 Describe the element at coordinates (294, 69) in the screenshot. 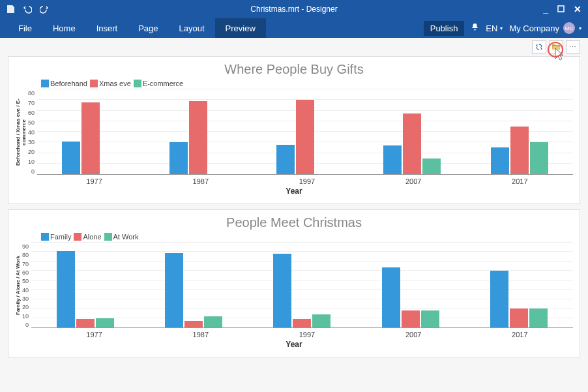

I see `chart-title: Where People Buy Gifts` at that location.